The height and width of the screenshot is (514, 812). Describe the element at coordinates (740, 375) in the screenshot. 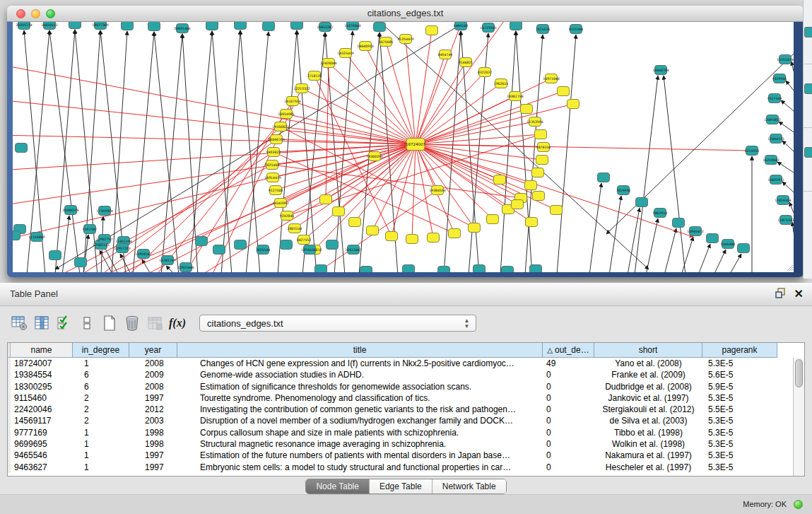

I see `cell-pagerank: 5.6E-5` at that location.